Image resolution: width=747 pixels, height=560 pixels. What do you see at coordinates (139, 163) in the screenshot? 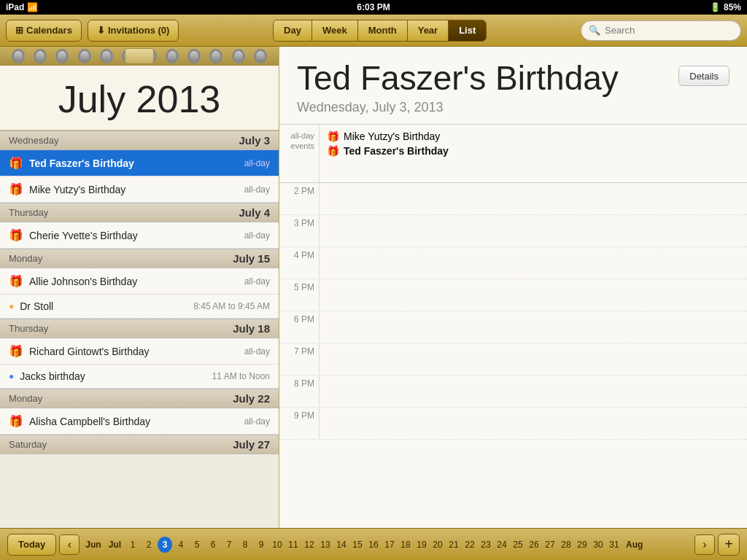
I see `list-item: 🎁 Ted Faszer's Birthday all-day` at bounding box center [139, 163].